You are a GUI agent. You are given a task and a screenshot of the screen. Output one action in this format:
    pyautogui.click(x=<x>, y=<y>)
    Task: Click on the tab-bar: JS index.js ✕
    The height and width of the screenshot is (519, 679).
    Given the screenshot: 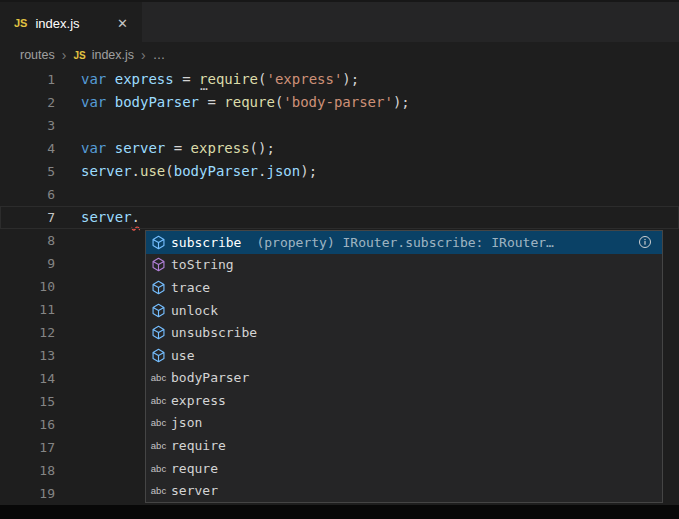 What is the action you would take?
    pyautogui.click(x=340, y=21)
    